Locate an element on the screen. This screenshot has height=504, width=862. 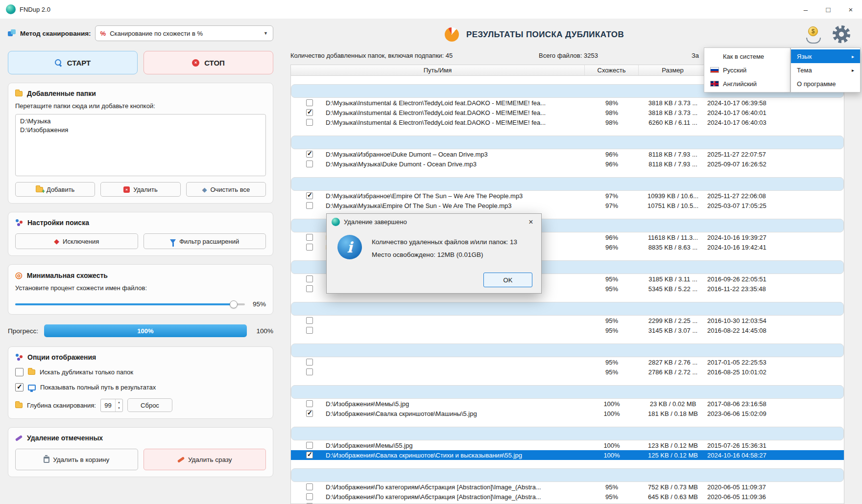
date-value: 2015-07-26 15:36:31 is located at coordinates (747, 445).